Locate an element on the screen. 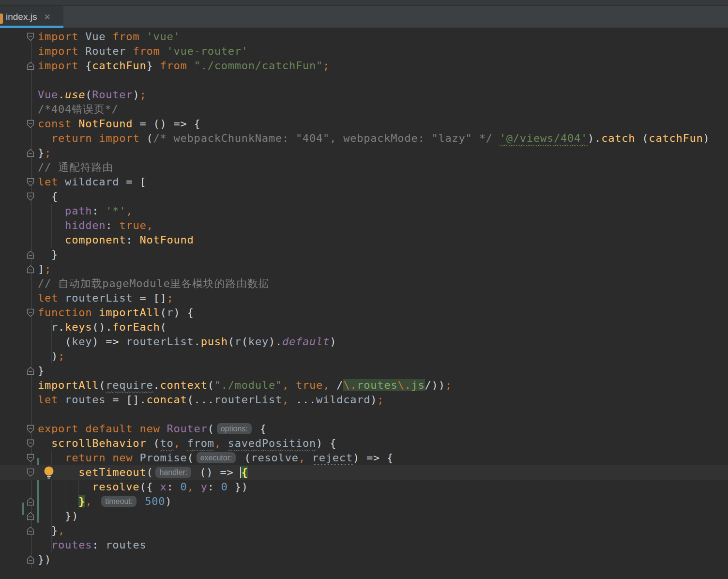  js-file-type-icon is located at coordinates (1, 18).